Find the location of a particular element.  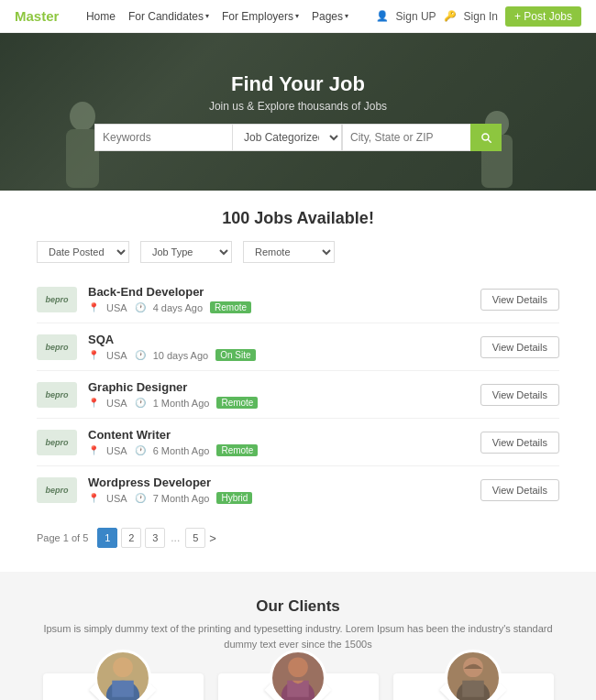

job-card-left-5: bepro Wordpress Developer 📍 USA 🕐 7 Mont… is located at coordinates (145, 489).